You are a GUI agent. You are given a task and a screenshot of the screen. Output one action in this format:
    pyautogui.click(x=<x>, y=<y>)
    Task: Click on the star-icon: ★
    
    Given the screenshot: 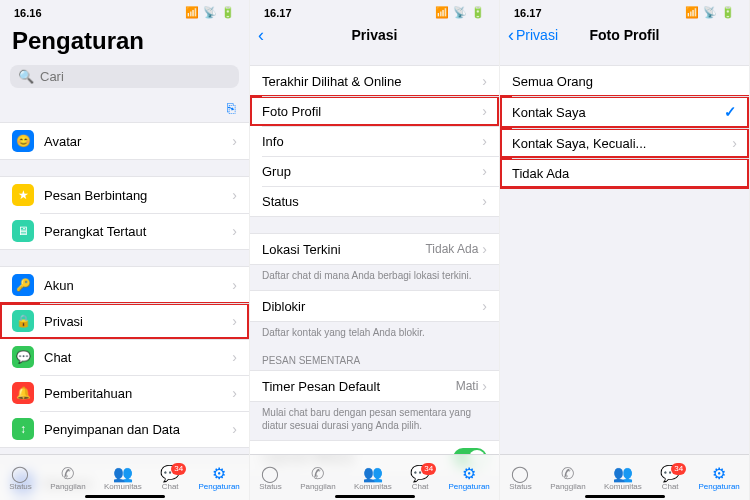 What is the action you would take?
    pyautogui.click(x=23, y=195)
    